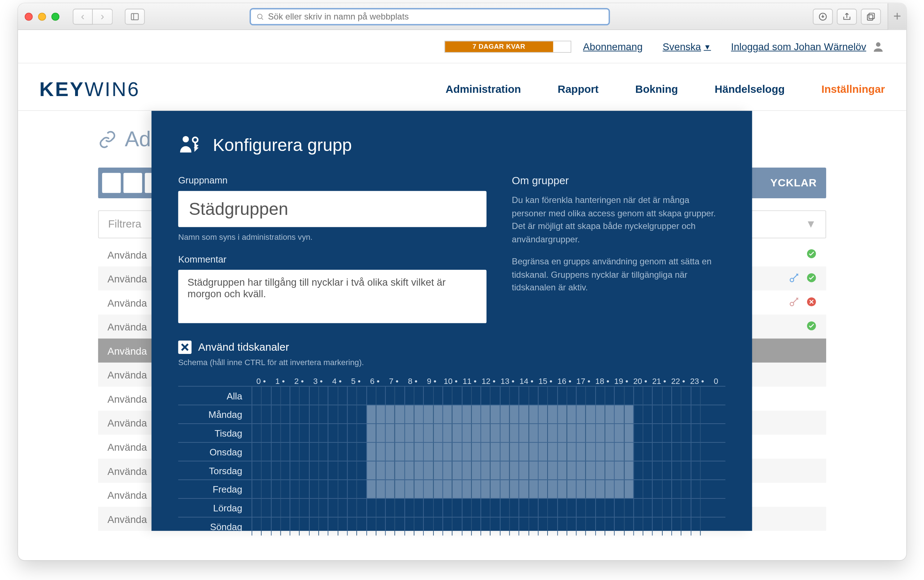 Image resolution: width=924 pixels, height=580 pixels. I want to click on tabs-button, so click(871, 16).